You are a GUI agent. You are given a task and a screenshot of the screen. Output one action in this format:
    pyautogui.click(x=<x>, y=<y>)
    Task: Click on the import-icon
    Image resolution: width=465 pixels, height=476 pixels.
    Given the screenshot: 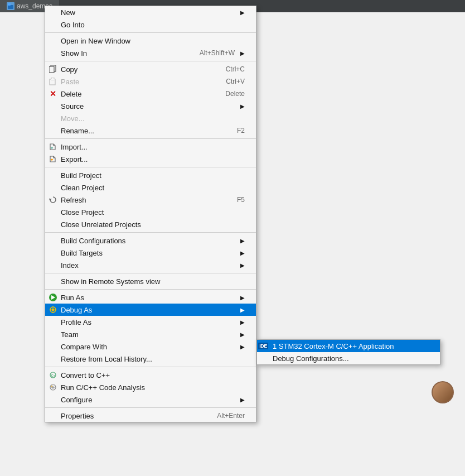 What is the action you would take?
    pyautogui.click(x=53, y=147)
    